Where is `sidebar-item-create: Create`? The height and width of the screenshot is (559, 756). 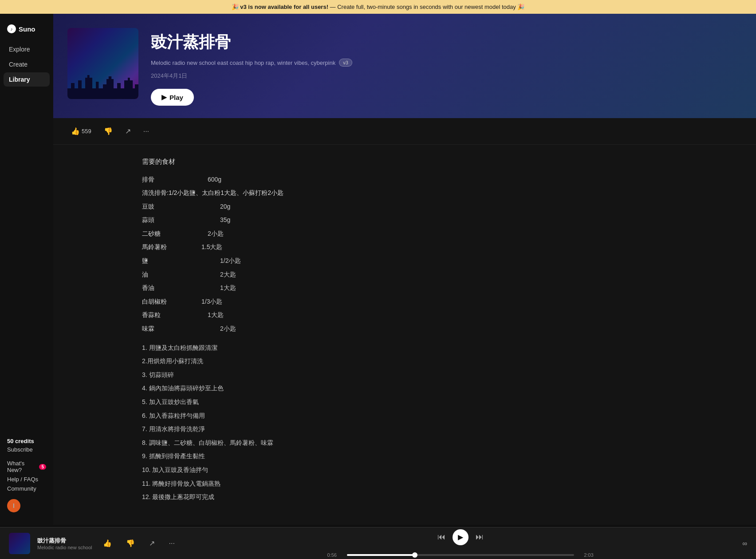 sidebar-item-create: Create is located at coordinates (27, 64).